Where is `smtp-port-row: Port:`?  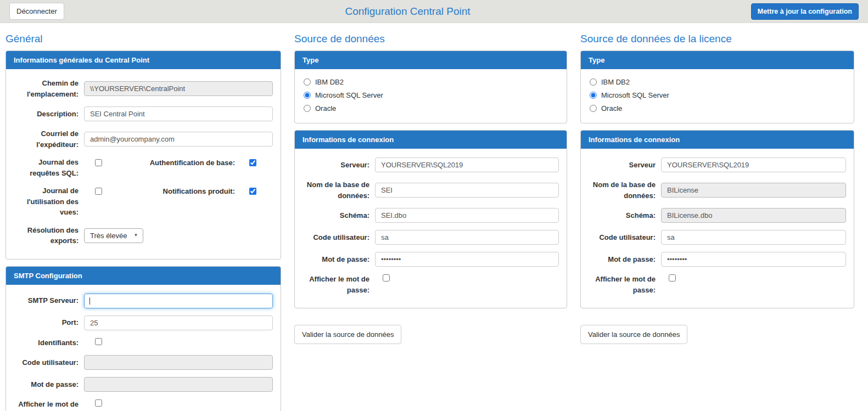
smtp-port-row: Port: is located at coordinates (143, 323).